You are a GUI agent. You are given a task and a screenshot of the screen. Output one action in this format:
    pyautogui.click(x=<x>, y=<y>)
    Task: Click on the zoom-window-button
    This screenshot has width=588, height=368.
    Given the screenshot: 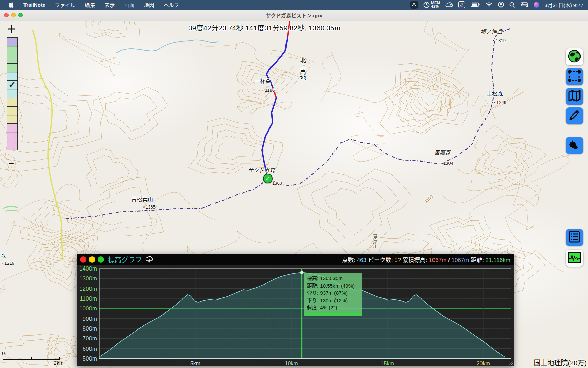 What is the action you would take?
    pyautogui.click(x=20, y=15)
    